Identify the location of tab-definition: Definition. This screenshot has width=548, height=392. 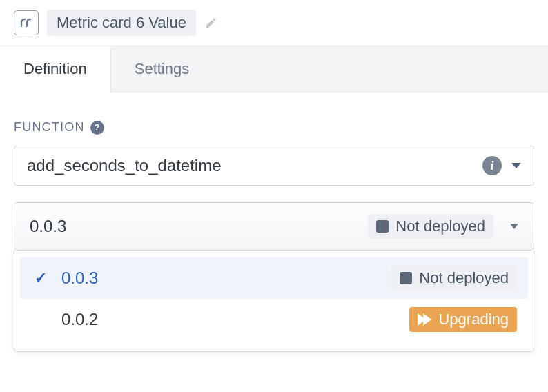
(55, 69).